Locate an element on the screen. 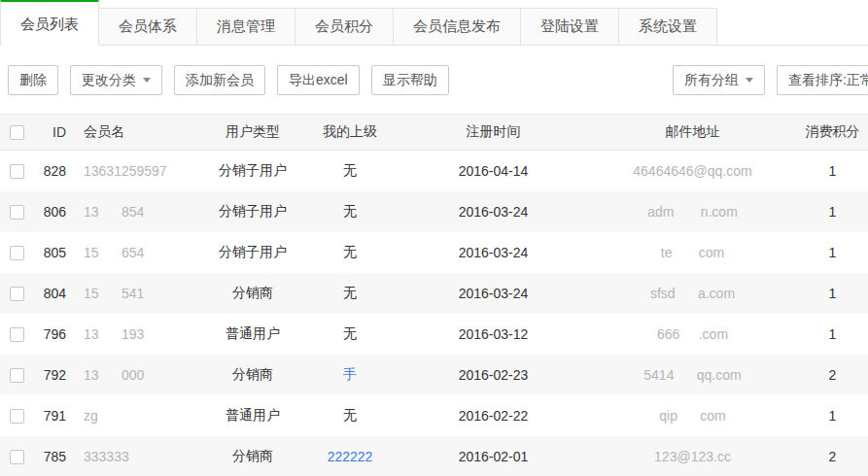  cell-id: 804 is located at coordinates (54, 293).